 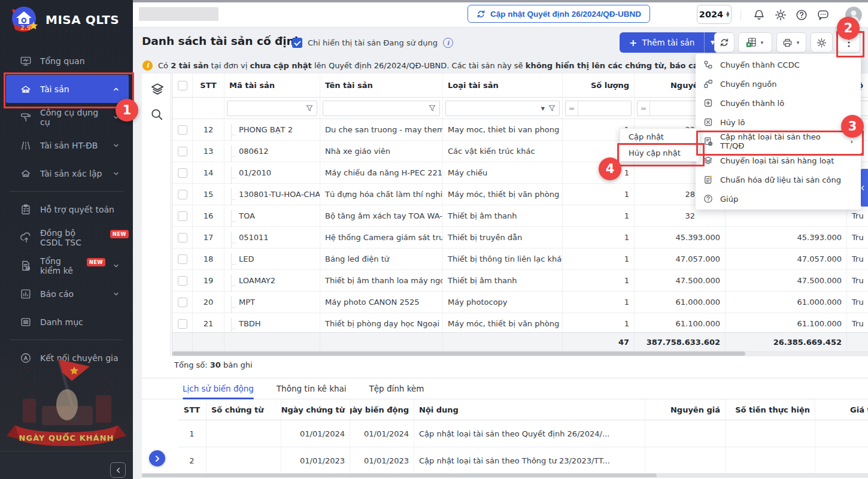 I want to click on help-icon, so click(x=802, y=15).